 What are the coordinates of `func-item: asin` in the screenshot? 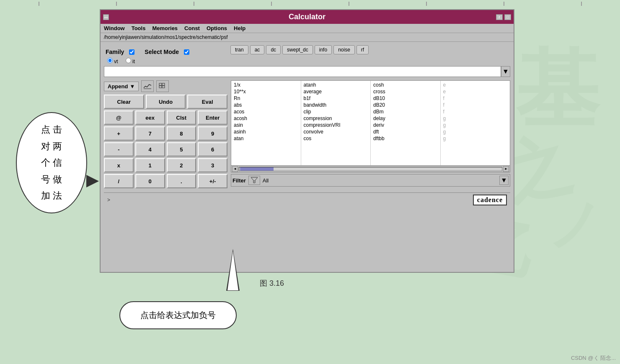 It's located at (266, 125).